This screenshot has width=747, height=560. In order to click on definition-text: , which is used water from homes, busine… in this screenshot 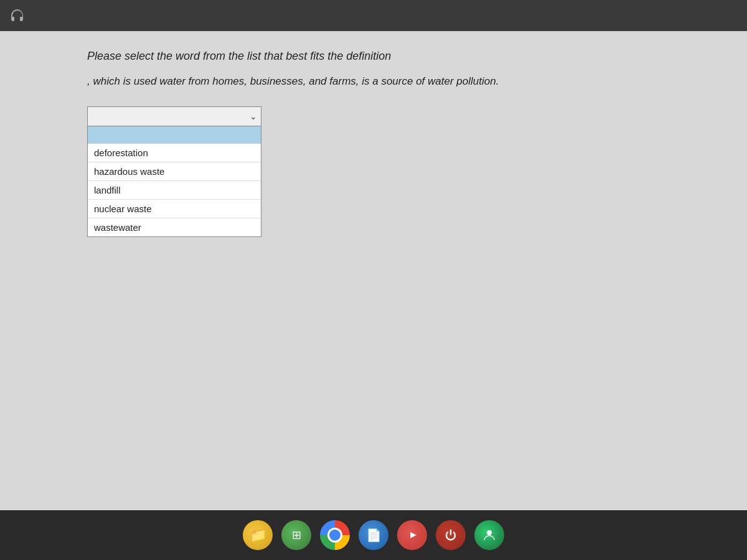, I will do `click(405, 82)`.